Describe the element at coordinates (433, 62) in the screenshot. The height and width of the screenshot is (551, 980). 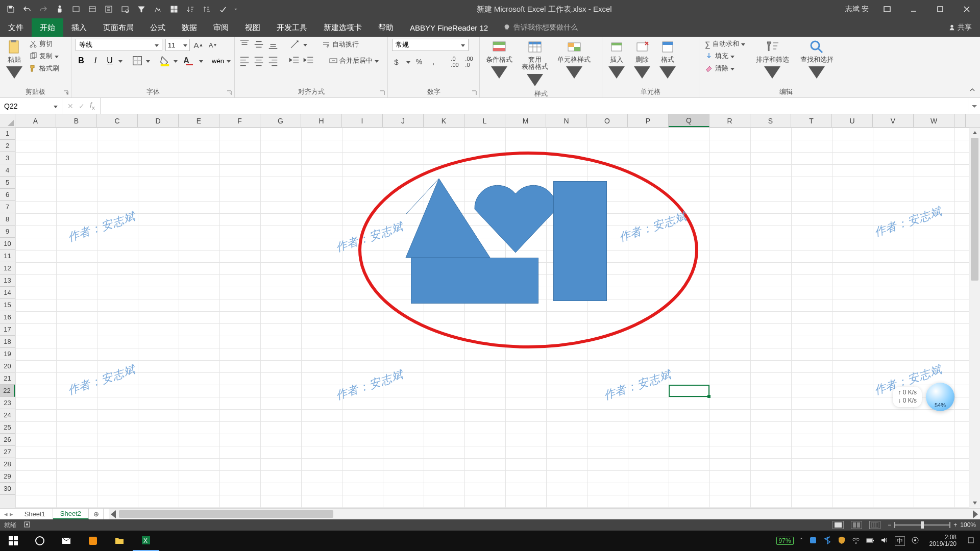
I see `comma-format-icon: ,` at that location.